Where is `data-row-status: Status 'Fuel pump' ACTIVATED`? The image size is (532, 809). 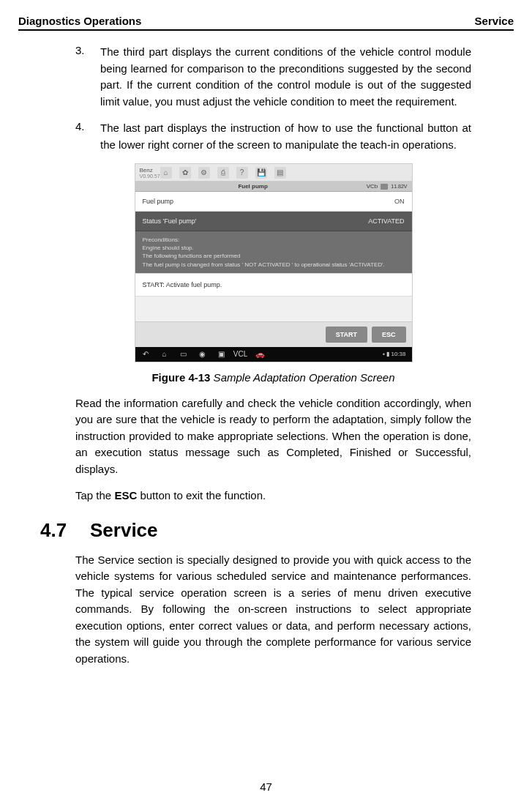
data-row-status: Status 'Fuel pump' ACTIVATED is located at coordinates (274, 221).